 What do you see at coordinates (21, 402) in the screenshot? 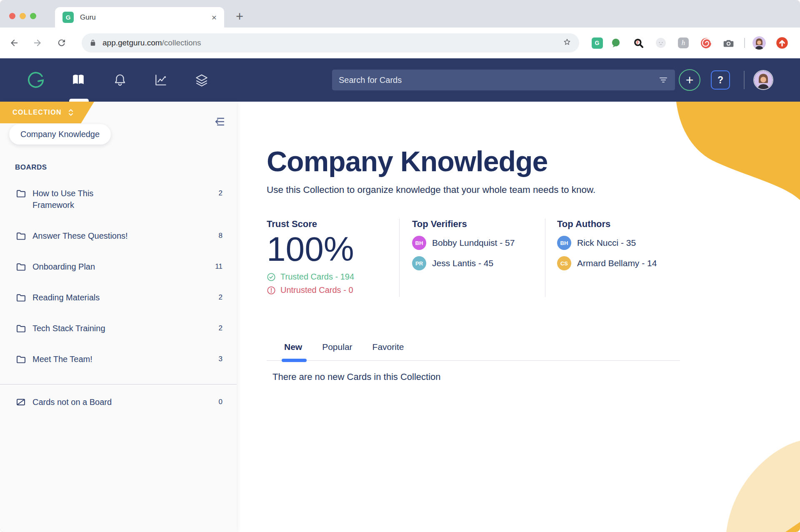
I see `unboarded-cards-icon` at bounding box center [21, 402].